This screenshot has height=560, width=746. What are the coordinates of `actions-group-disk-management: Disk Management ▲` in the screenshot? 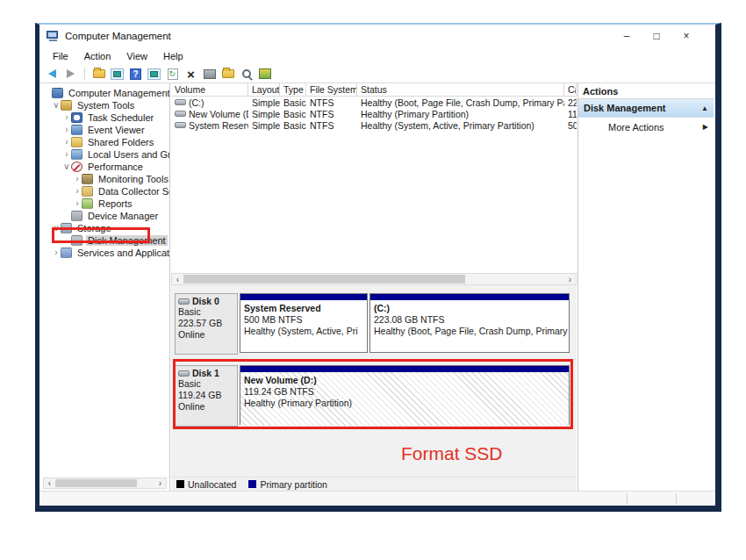 It's located at (646, 109).